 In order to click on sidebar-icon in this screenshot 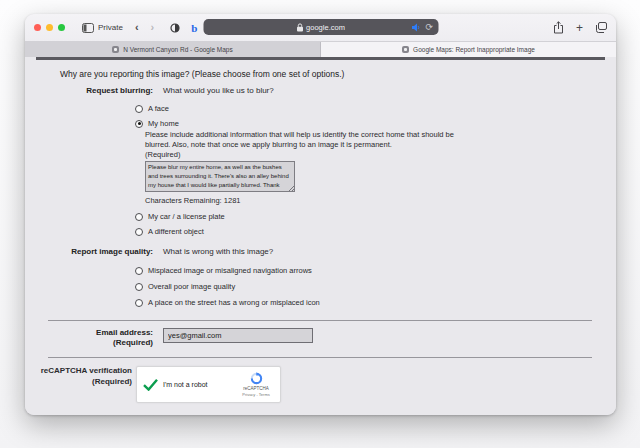, I will do `click(88, 28)`.